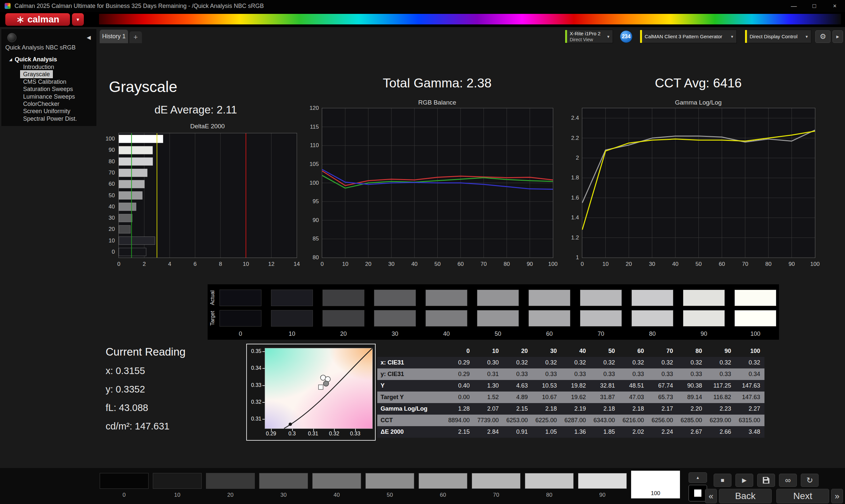 This screenshot has height=504, width=845. Describe the element at coordinates (264, 402) in the screenshot. I see `tick-mark` at that location.